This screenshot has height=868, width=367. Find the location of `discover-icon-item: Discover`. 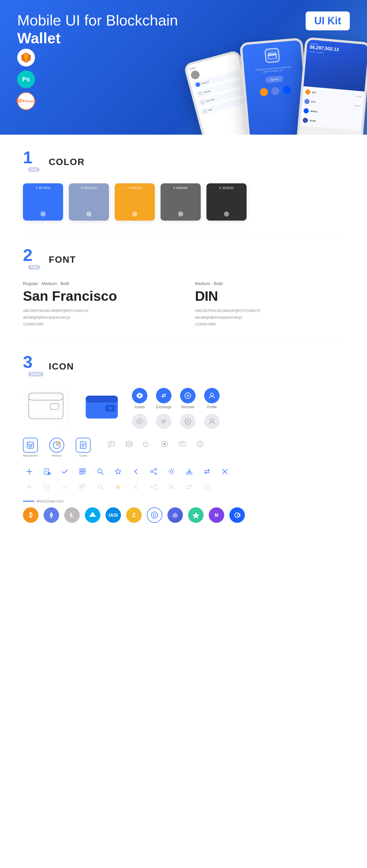

discover-icon-item: Discover is located at coordinates (188, 398).